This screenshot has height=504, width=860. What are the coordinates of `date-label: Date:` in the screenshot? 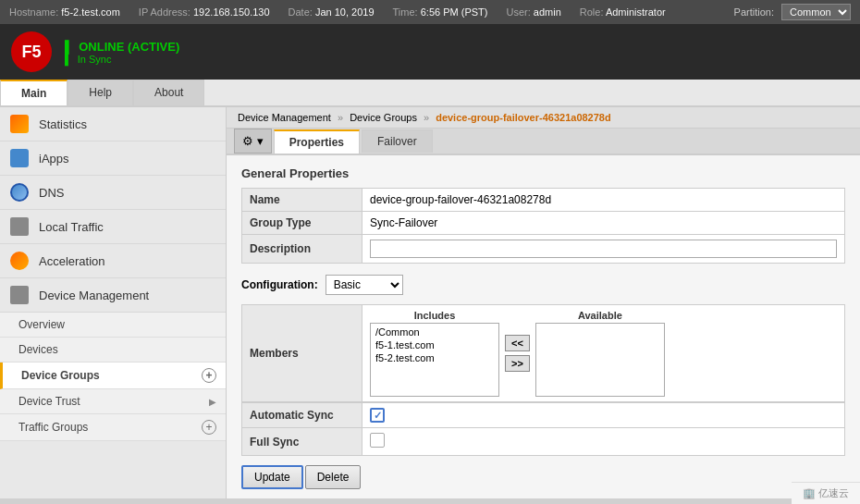 It's located at (301, 12).